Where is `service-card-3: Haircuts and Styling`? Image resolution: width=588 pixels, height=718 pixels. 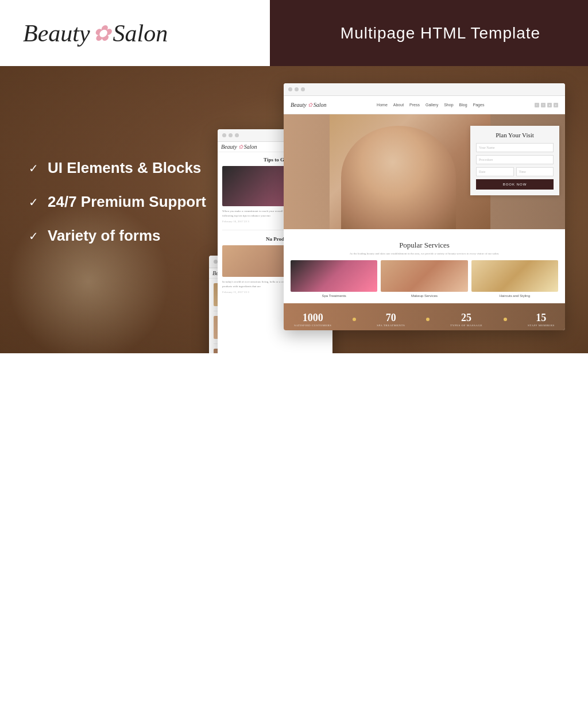 service-card-3: Haircuts and Styling is located at coordinates (514, 279).